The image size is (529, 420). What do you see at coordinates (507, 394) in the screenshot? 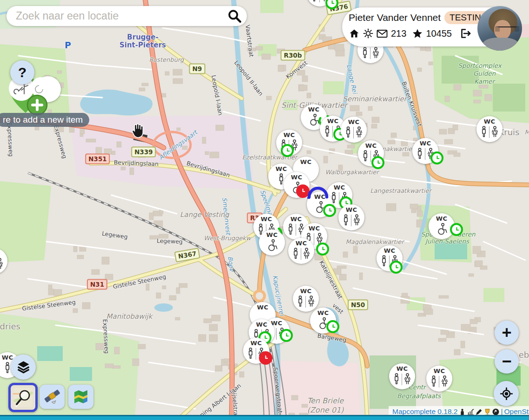
I see `geolocate-icon` at bounding box center [507, 394].